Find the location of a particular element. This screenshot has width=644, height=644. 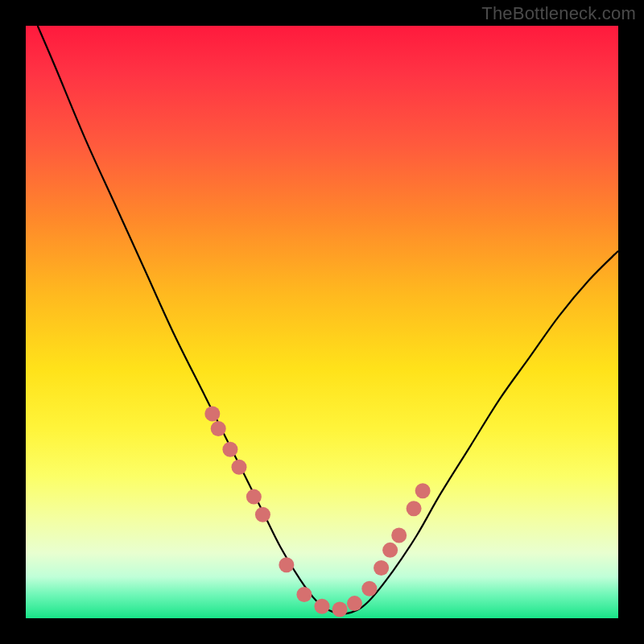

marker-dots is located at coordinates (317, 512).